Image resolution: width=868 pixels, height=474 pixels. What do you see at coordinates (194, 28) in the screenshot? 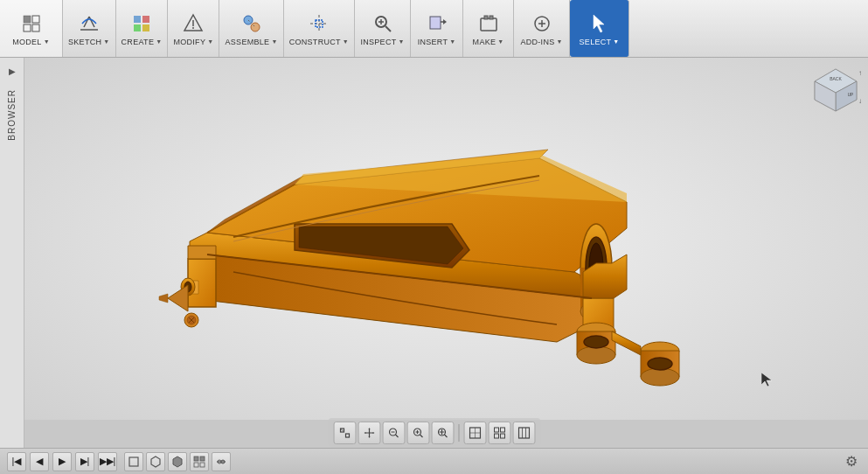
I see `toolbar-modify: MODIFY ▼` at bounding box center [194, 28].